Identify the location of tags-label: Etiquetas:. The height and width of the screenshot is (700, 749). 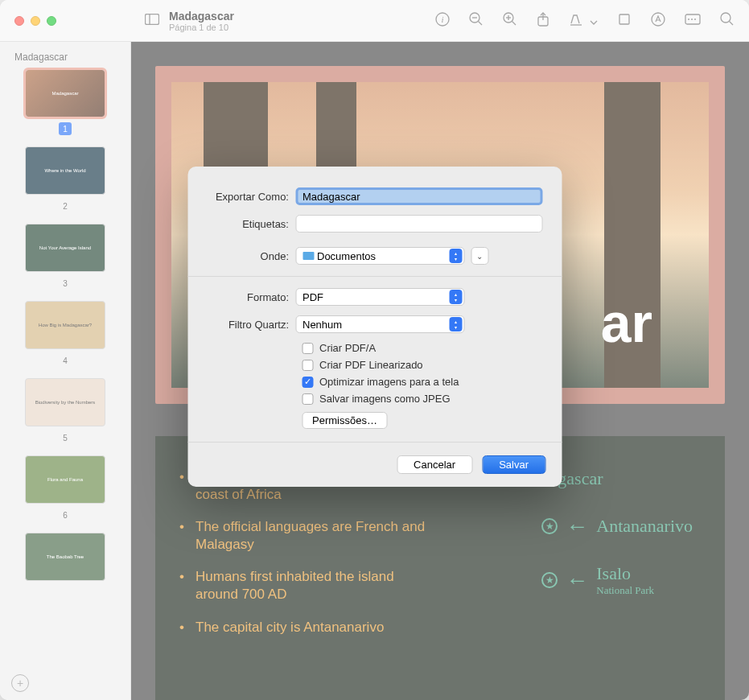
(251, 224).